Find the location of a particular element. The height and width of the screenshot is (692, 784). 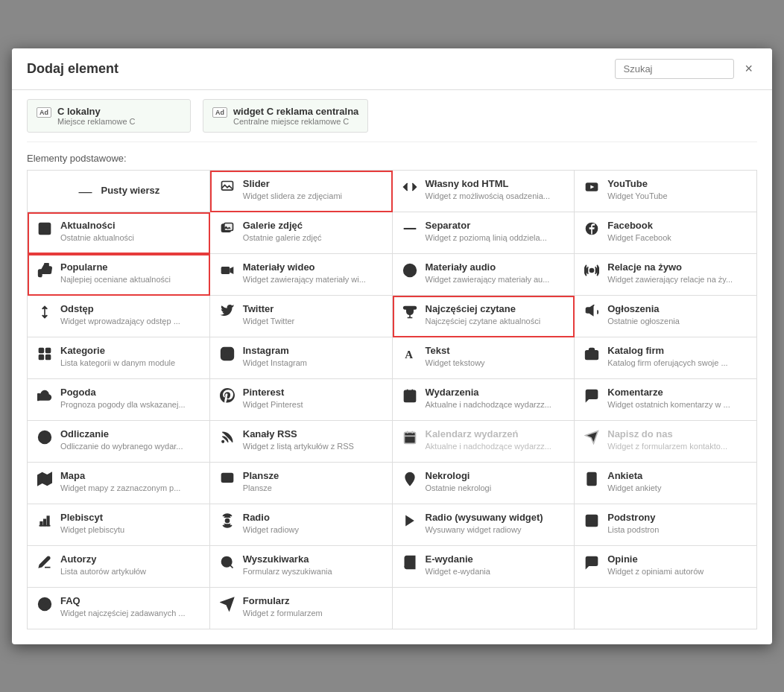

grid-item-odstep: Odstęp Widget wprowadzający odstęp ... is located at coordinates (119, 317).